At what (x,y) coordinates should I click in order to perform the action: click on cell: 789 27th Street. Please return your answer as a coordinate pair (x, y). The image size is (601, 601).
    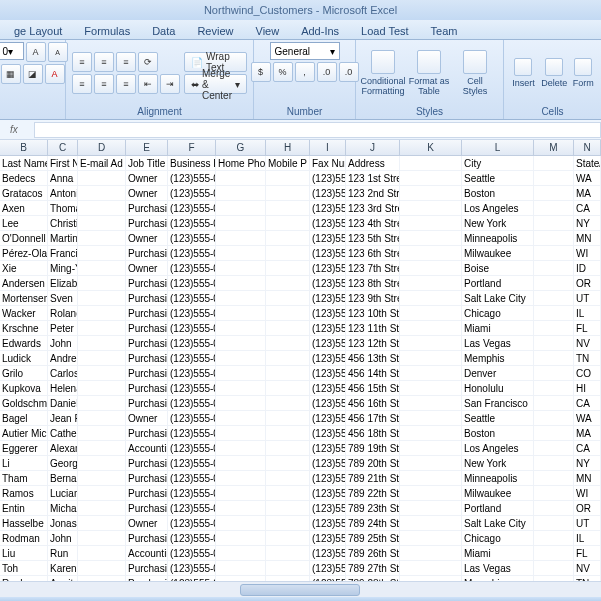
    Looking at the image, I should click on (373, 568).